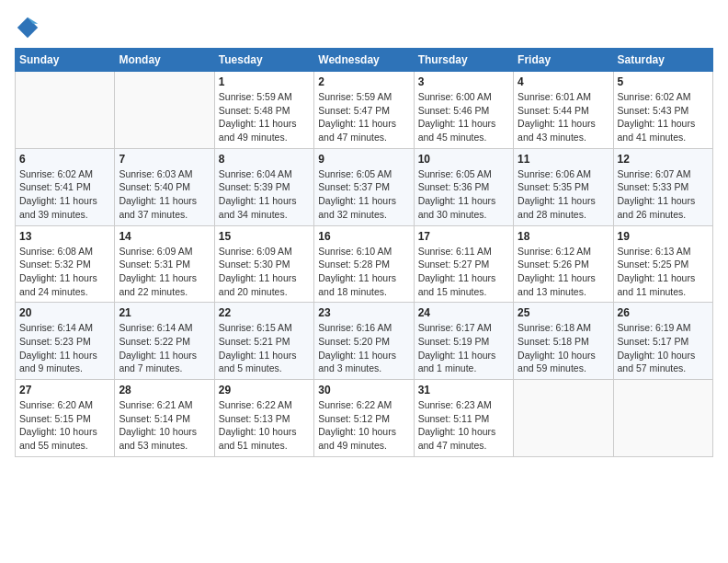 This screenshot has width=728, height=563. I want to click on day-number: 15, so click(265, 236).